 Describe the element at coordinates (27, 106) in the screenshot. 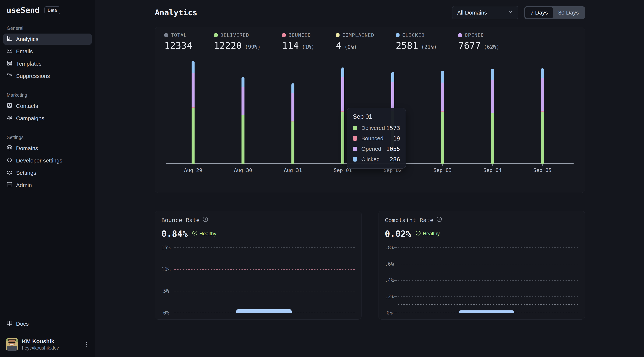

I see `sidebar-item-label: Contacts` at that location.